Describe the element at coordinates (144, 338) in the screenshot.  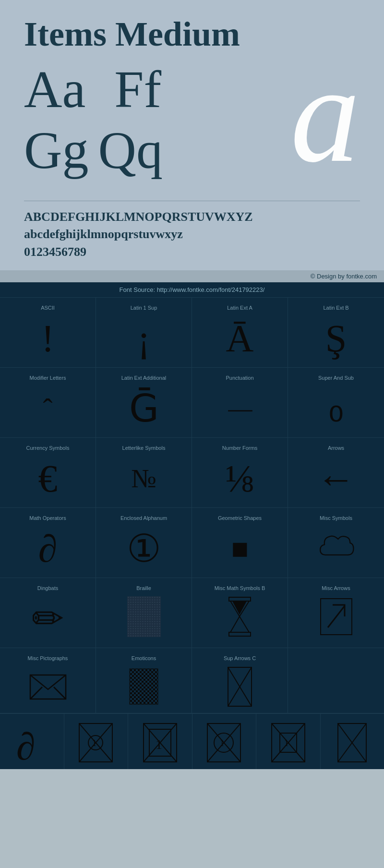
I see `glyph-char-latin1sup: ¡` at that location.